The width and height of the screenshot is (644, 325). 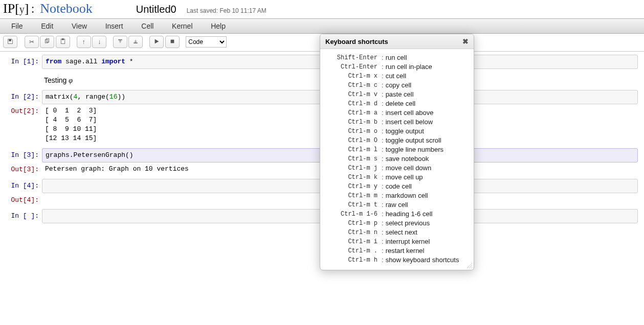 What do you see at coordinates (10, 42) in the screenshot?
I see `save-icon` at bounding box center [10, 42].